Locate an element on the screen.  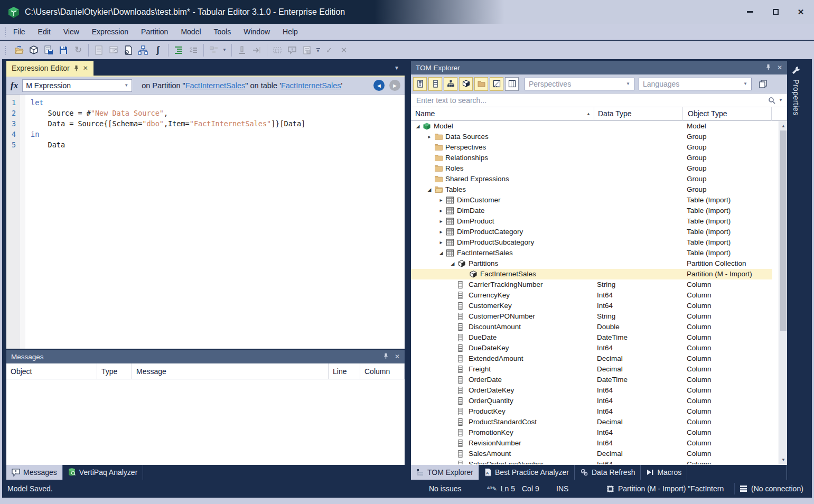
selection-box-icon: [ ] is located at coordinates (277, 50).